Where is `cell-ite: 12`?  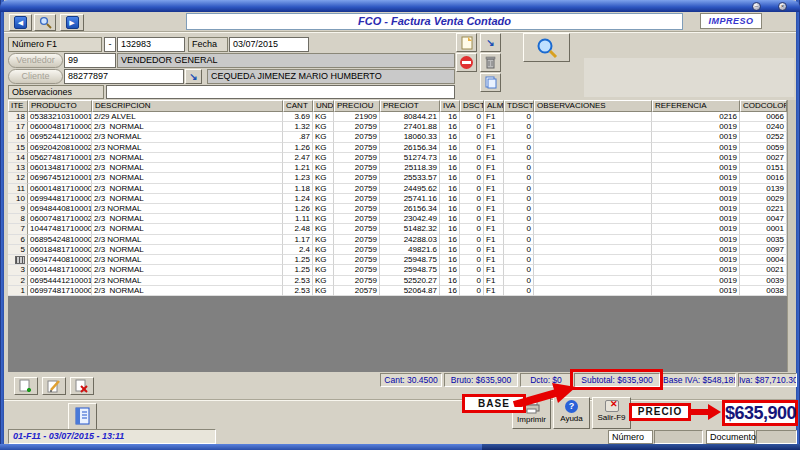 cell-ite: 12 is located at coordinates (18, 178).